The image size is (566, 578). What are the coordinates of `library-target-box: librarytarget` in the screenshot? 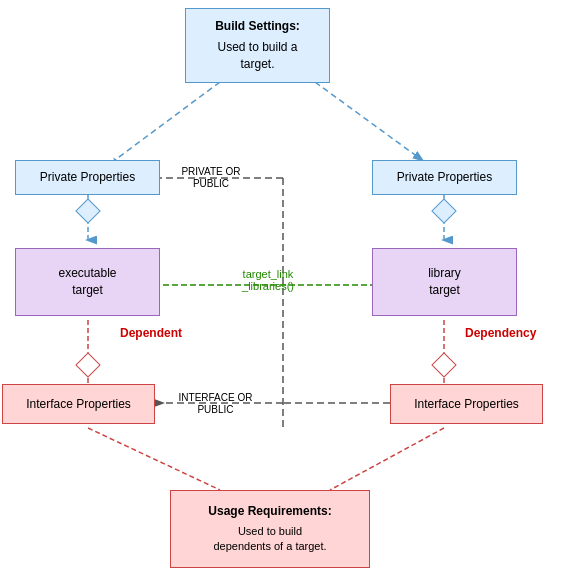 It's located at (444, 282).